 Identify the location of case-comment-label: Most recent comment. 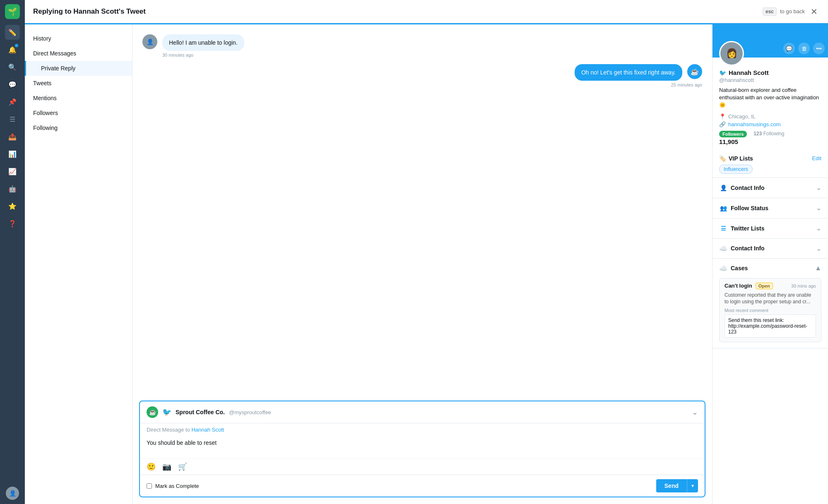
(770, 310).